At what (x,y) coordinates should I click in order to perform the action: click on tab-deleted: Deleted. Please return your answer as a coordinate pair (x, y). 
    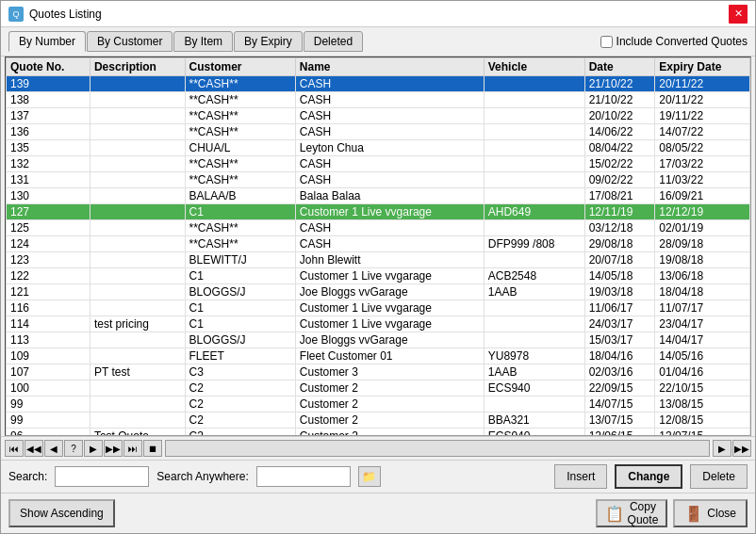
    Looking at the image, I should click on (334, 41).